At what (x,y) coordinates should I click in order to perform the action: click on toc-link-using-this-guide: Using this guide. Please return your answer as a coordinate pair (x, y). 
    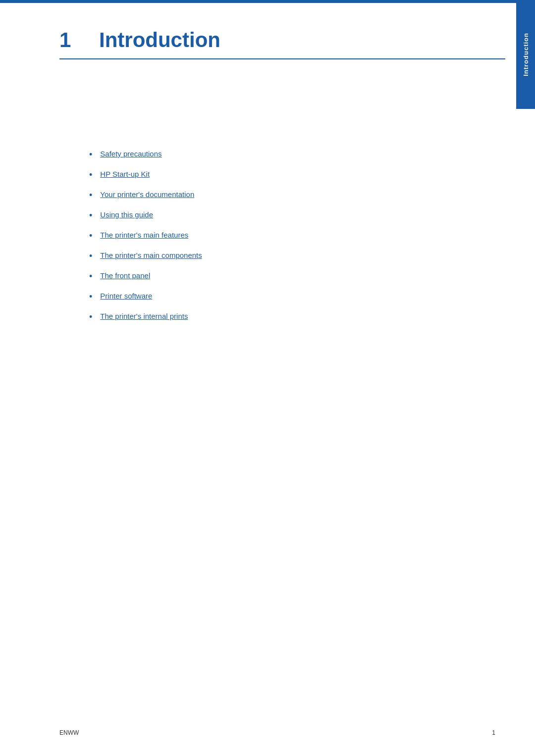
    Looking at the image, I should click on (127, 215).